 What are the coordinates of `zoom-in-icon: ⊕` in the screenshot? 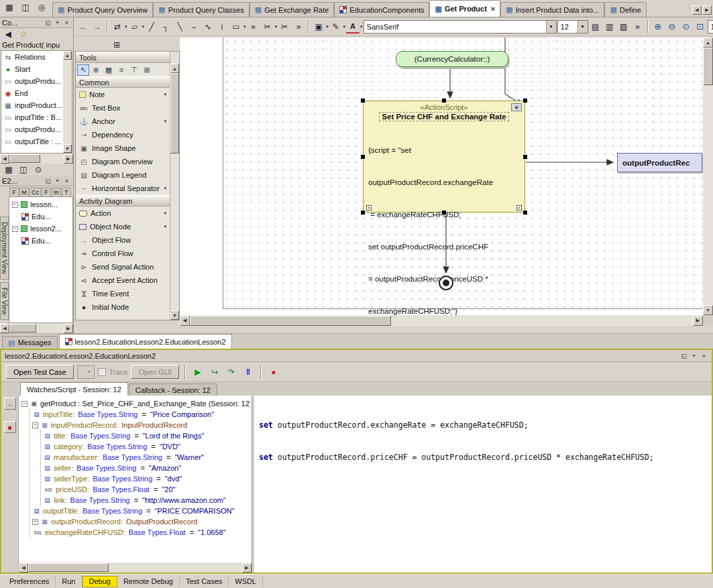 It's located at (658, 27).